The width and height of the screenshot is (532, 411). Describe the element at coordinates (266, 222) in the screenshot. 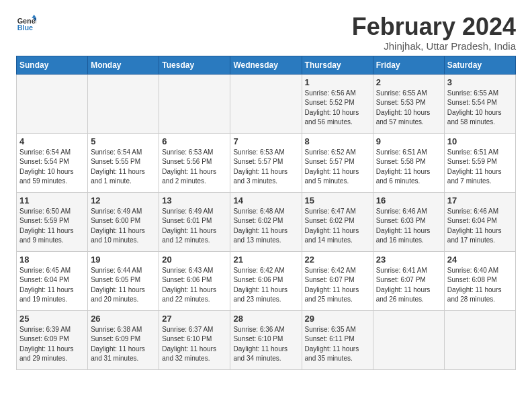

I see `calendar-cell: 14Sunrise: 6:48 AM Sunset: 6:02 PM Dayli…` at that location.